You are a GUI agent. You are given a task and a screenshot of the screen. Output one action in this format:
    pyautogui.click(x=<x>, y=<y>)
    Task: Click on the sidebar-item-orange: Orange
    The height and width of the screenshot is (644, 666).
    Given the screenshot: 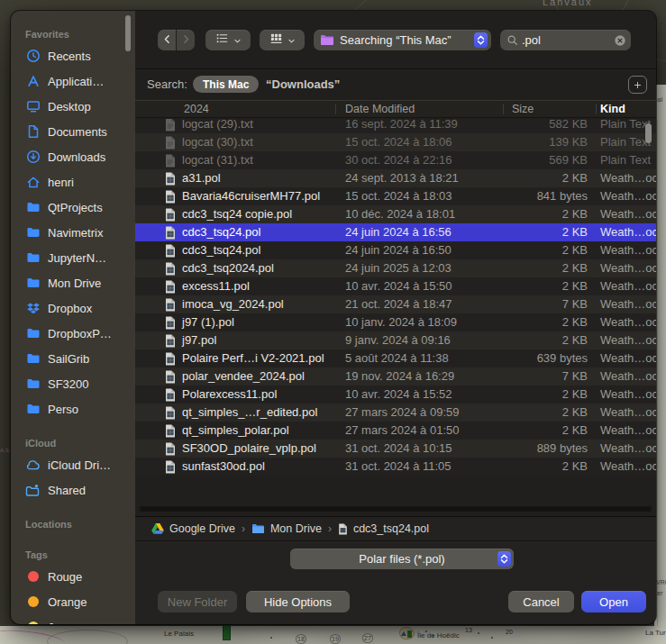 What is the action you would take?
    pyautogui.click(x=80, y=602)
    